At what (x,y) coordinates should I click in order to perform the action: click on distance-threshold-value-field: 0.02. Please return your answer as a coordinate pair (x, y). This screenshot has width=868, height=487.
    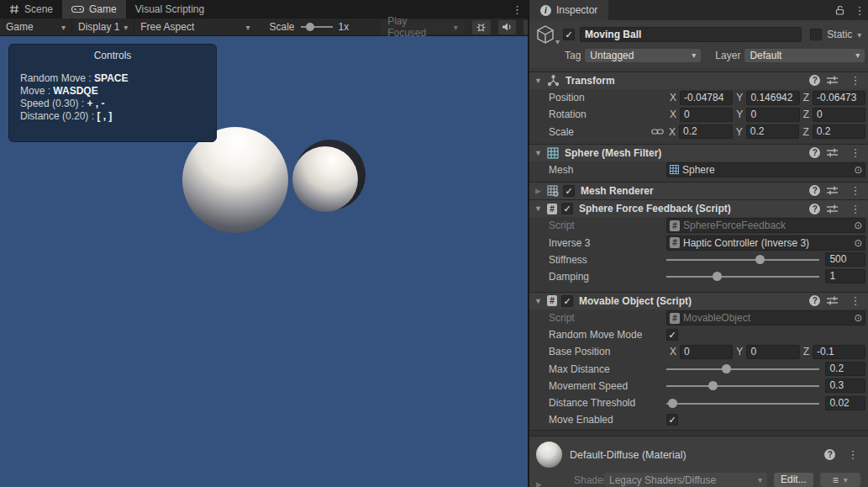
    Looking at the image, I should click on (845, 404).